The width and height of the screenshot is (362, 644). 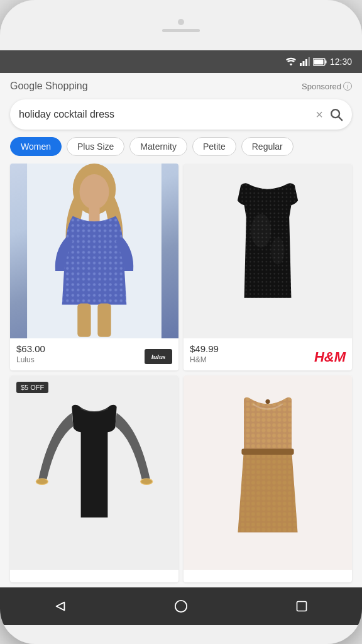 What do you see at coordinates (181, 30) in the screenshot?
I see `speaker-bar` at bounding box center [181, 30].